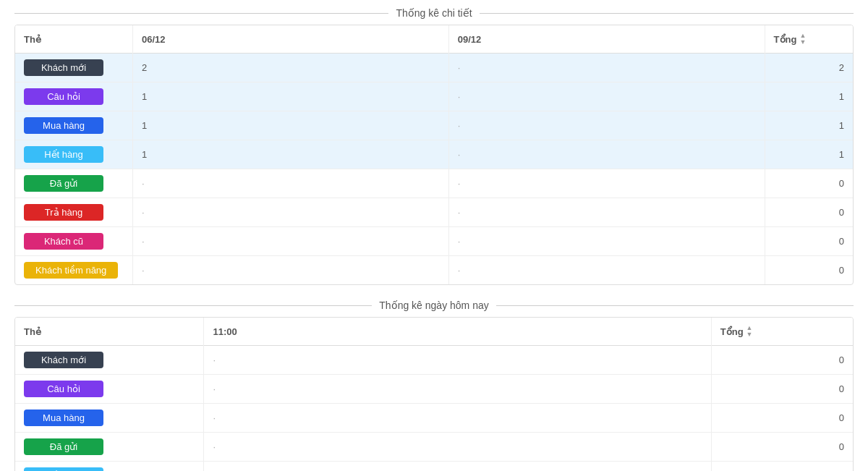 This screenshot has width=868, height=471. What do you see at coordinates (749, 331) in the screenshot?
I see `sort-icon-2: ▲ ▼` at bounding box center [749, 331].